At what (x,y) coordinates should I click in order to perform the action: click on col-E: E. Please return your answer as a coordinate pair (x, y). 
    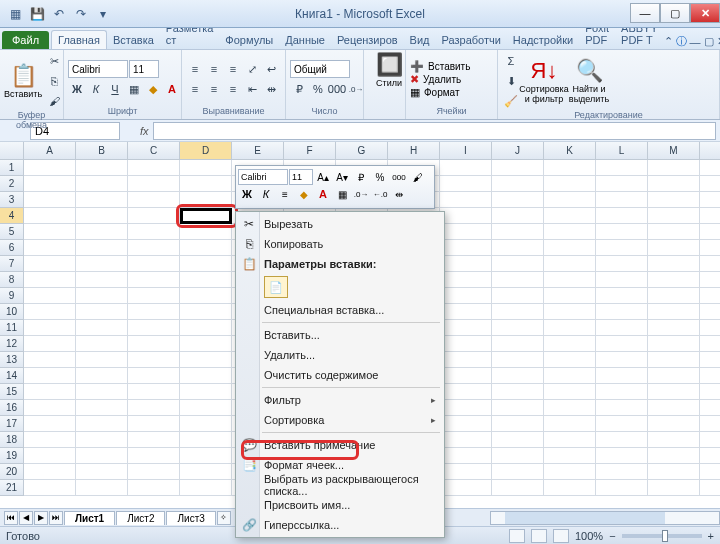
    Looking at the image, I should click on (258, 150).